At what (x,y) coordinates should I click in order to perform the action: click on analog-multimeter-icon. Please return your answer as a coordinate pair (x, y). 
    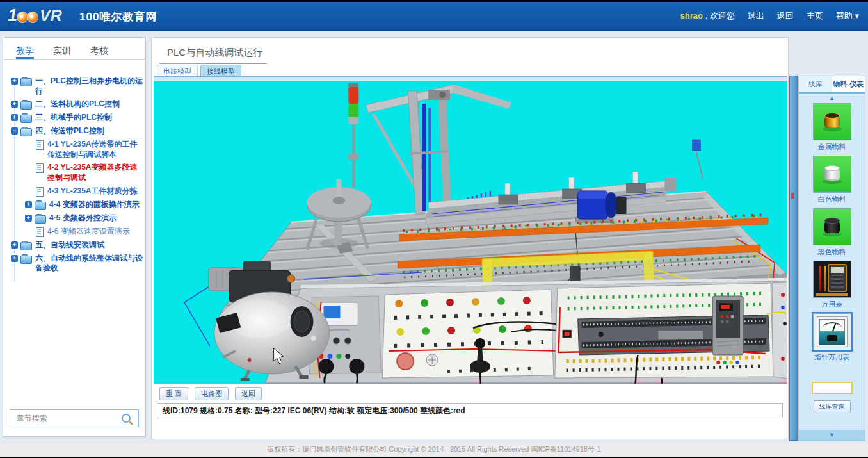
    Looking at the image, I should click on (832, 332).